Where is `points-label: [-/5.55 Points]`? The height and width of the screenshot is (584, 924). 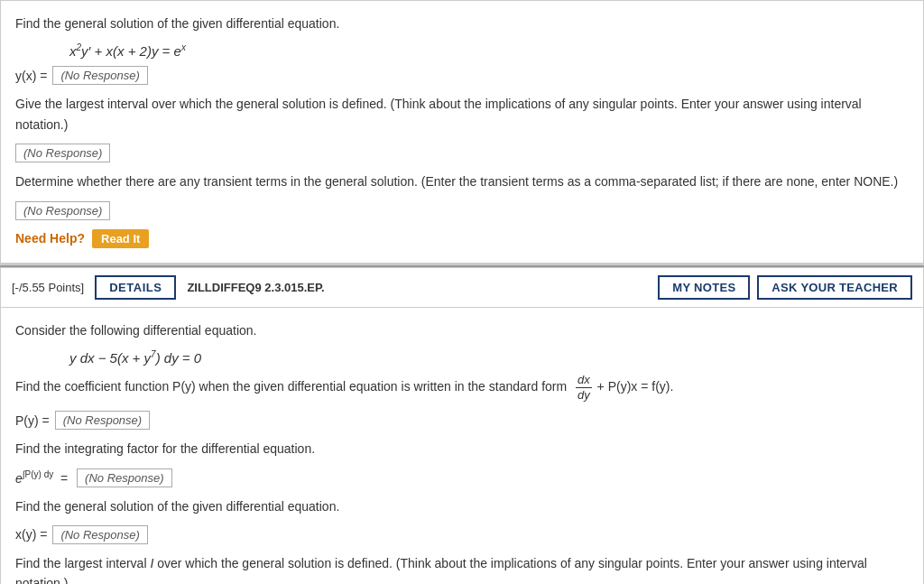 points-label: [-/5.55 Points] is located at coordinates (48, 287).